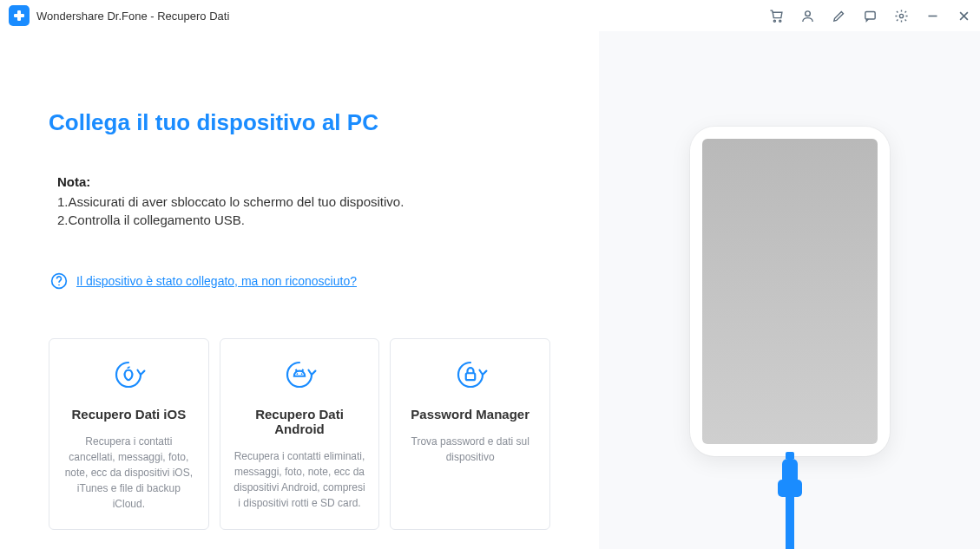 This screenshot has height=549, width=980. Describe the element at coordinates (776, 16) in the screenshot. I see `cart-icon` at that location.